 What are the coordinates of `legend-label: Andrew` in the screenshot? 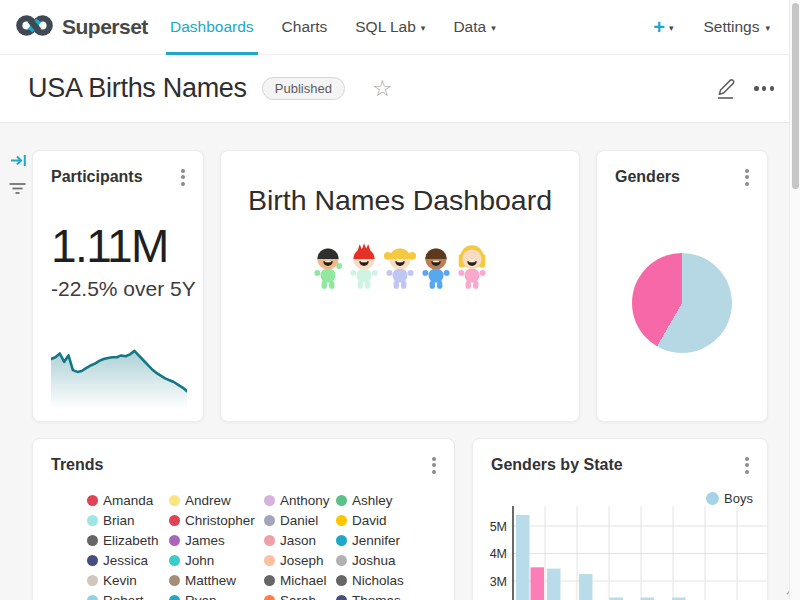 It's located at (208, 500).